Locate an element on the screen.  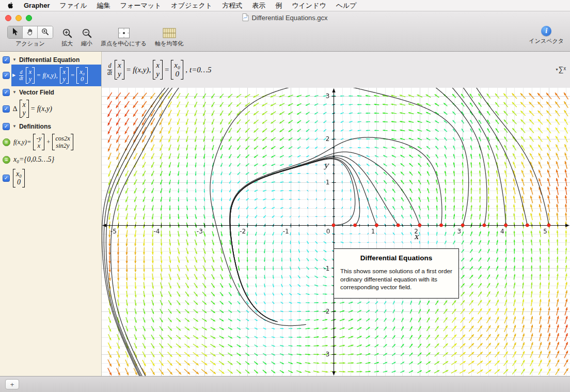
magnifier-plus-icon is located at coordinates (45, 33).